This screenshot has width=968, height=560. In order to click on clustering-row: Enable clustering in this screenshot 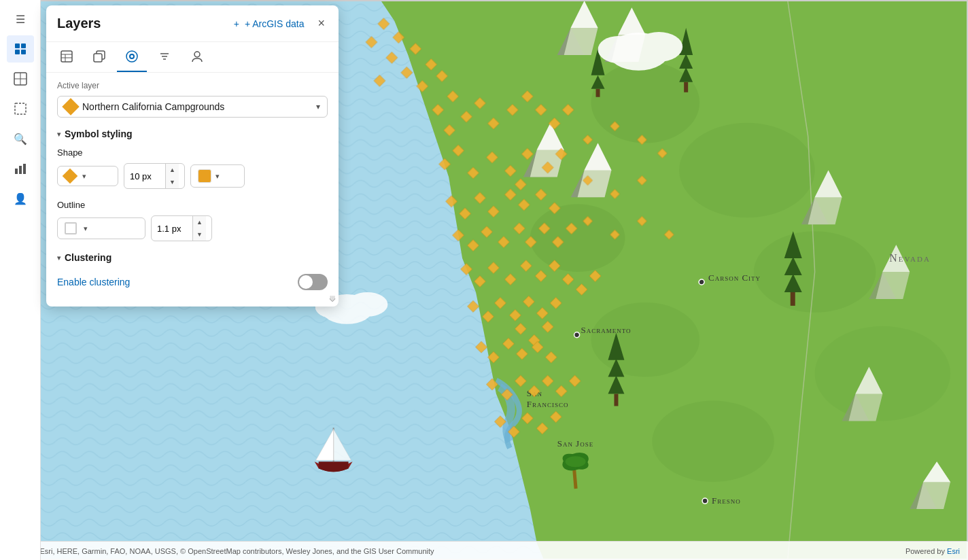, I will do `click(192, 282)`.